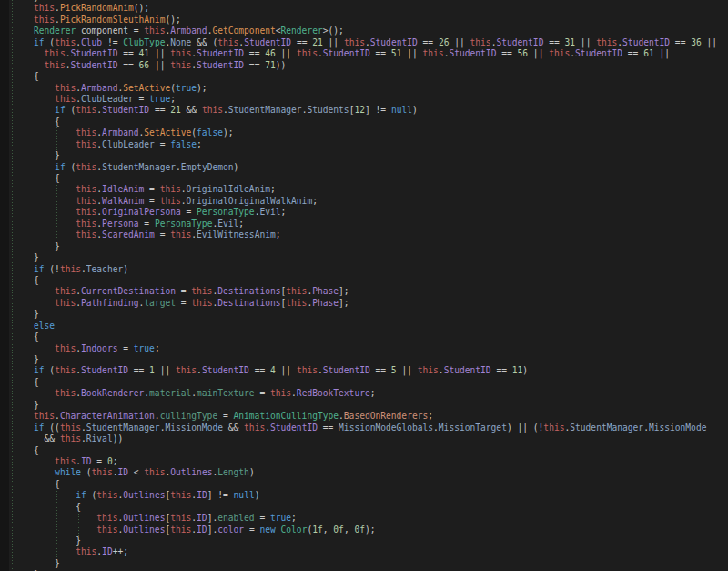 The width and height of the screenshot is (728, 571). I want to click on code-token: None, so click(180, 42).